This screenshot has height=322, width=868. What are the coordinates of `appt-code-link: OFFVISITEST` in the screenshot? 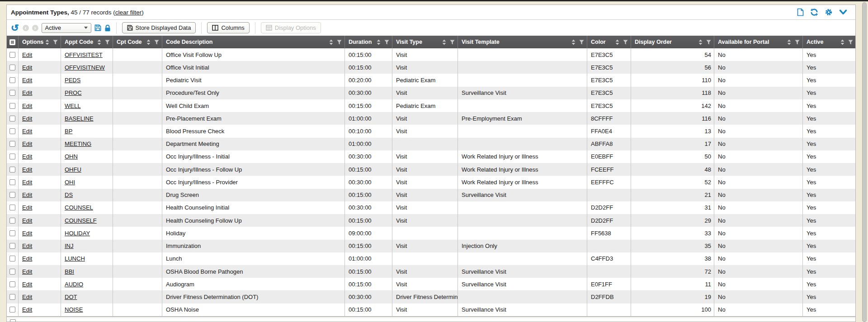 It's located at (84, 55).